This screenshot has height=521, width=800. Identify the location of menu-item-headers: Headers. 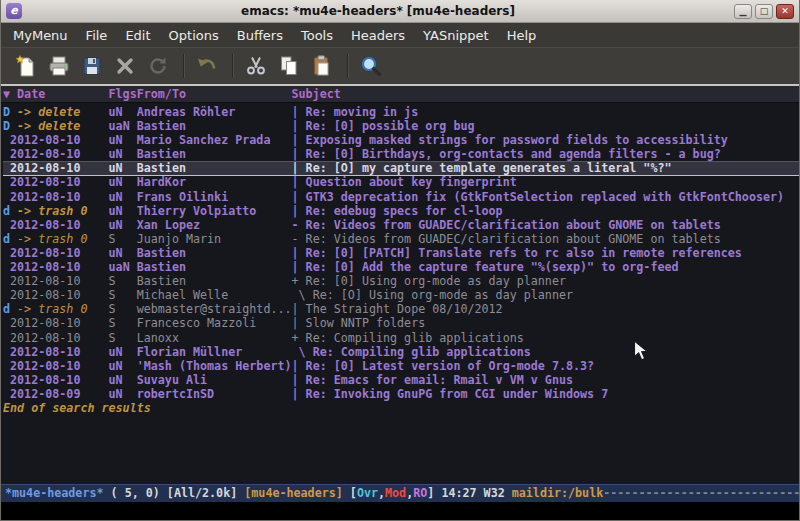
(378, 36).